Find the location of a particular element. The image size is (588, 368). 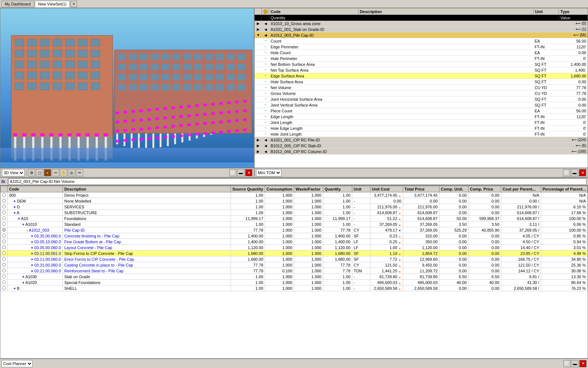

mini-tom-select: Mini TOM is located at coordinates (269, 173).